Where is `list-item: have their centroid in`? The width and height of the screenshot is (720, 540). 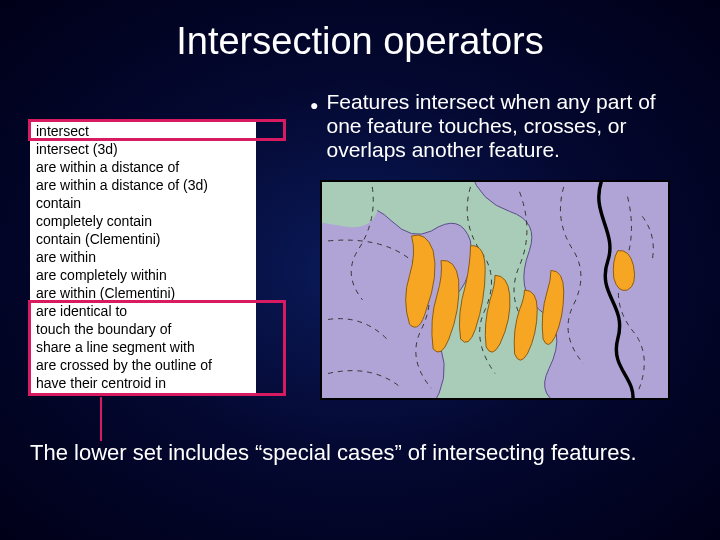 list-item: have their centroid in is located at coordinates (143, 383).